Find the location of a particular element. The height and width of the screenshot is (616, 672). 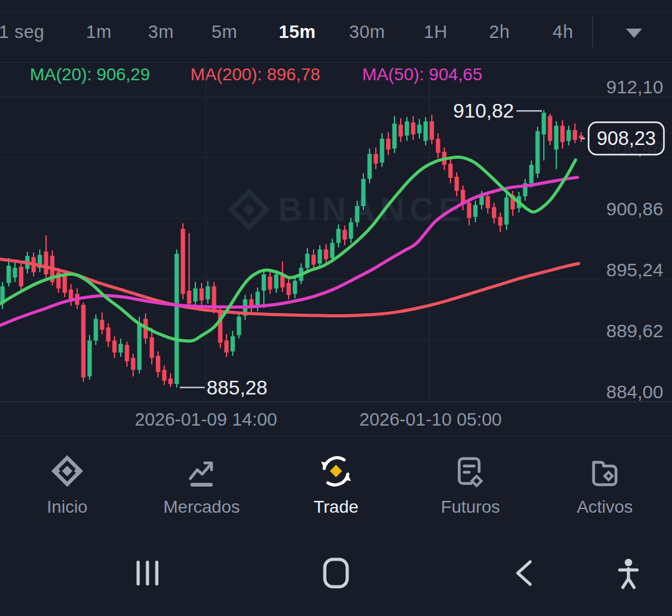

markets-trend-icon is located at coordinates (202, 472).